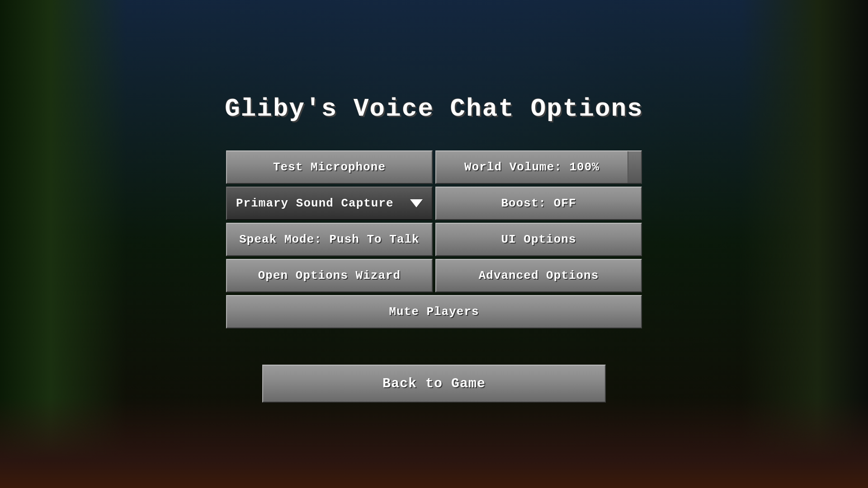 The width and height of the screenshot is (868, 488). I want to click on world-volume-label: World Volume: 100%, so click(532, 167).